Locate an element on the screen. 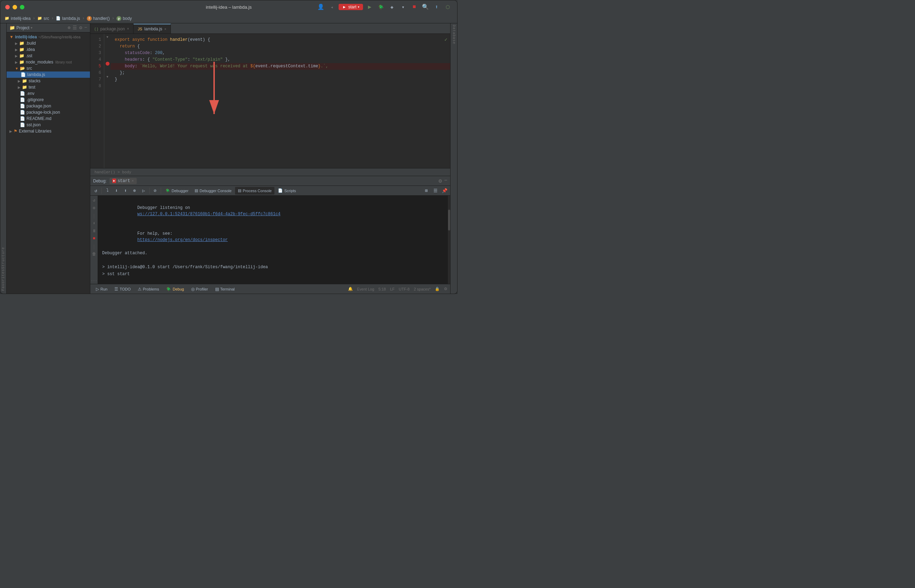 This screenshot has width=915, height=588. resume-button: ▷ is located at coordinates (144, 191).